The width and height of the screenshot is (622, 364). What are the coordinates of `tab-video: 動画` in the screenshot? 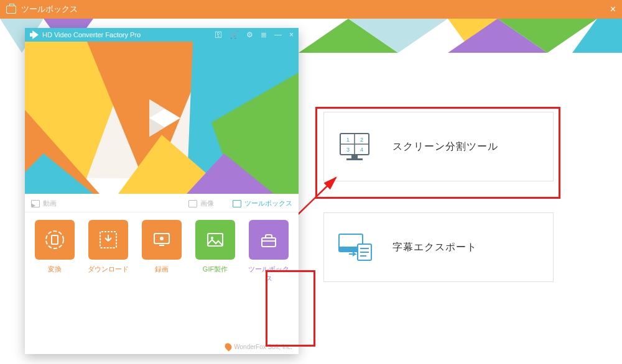 It's located at (44, 204).